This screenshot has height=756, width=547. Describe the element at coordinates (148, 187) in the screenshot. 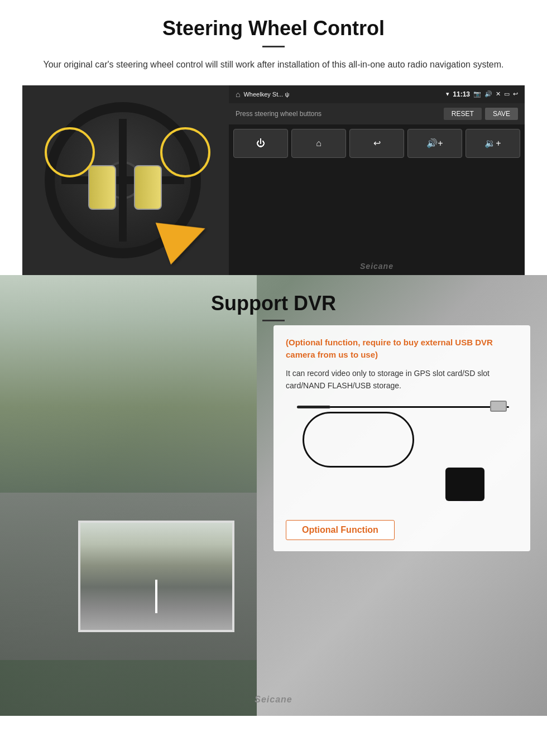

I see `wheel-button-right` at that location.